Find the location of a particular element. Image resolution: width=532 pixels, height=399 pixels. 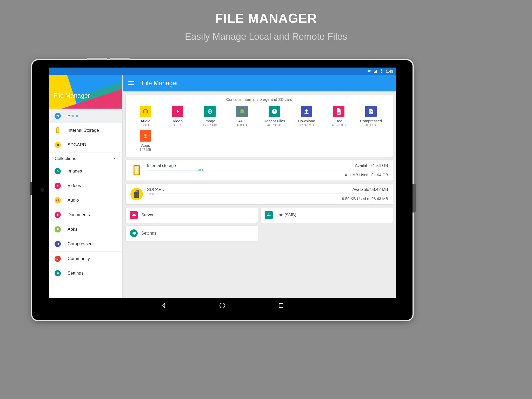

category-download: Download17.37 MB is located at coordinates (307, 116).